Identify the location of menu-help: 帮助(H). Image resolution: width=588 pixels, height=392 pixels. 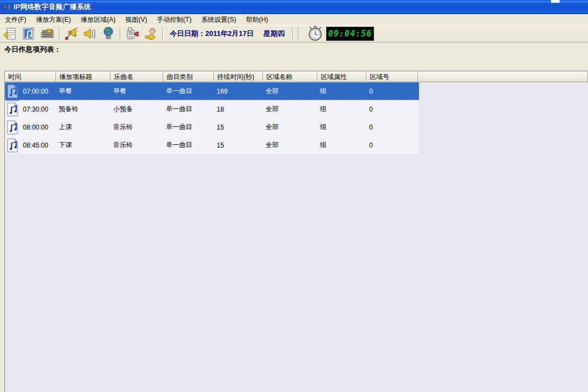
(257, 20).